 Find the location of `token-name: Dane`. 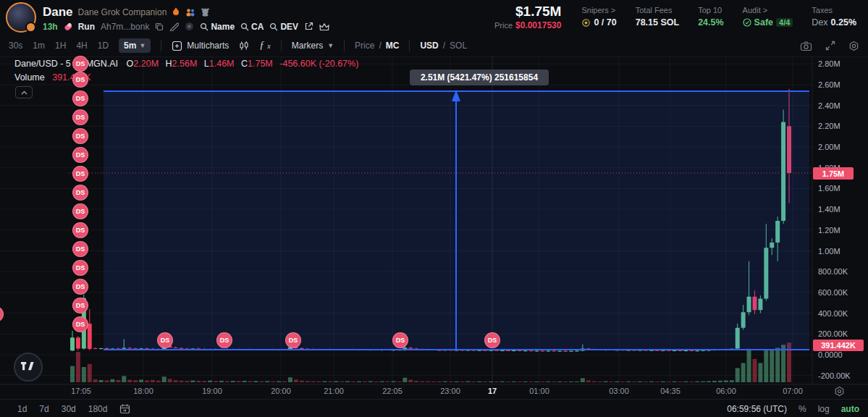

token-name: Dane is located at coordinates (58, 12).